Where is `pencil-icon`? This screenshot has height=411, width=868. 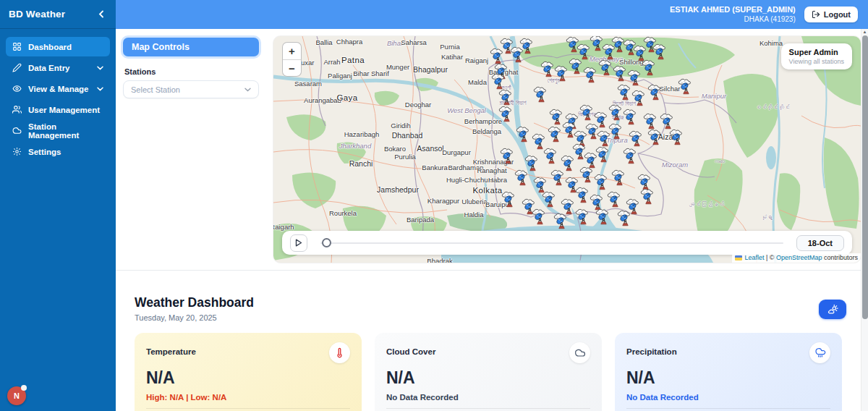
pencil-icon is located at coordinates (17, 68).